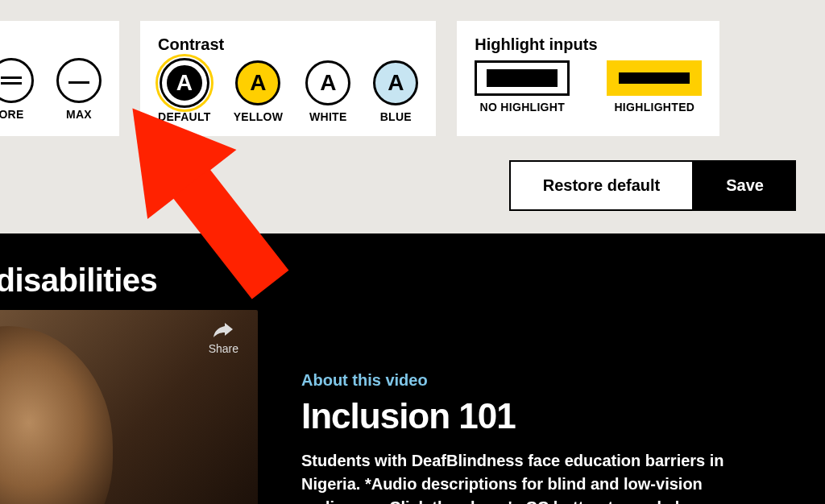 Image resolution: width=825 pixels, height=504 pixels. What do you see at coordinates (79, 81) in the screenshot?
I see `line-spacing-max-icon` at bounding box center [79, 81].